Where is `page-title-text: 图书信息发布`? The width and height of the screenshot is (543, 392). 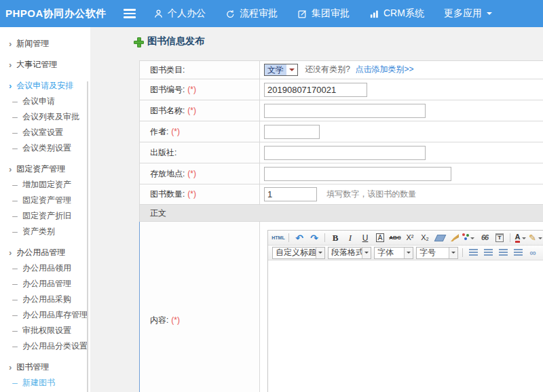 page-title-text: 图书信息发布 is located at coordinates (176, 41).